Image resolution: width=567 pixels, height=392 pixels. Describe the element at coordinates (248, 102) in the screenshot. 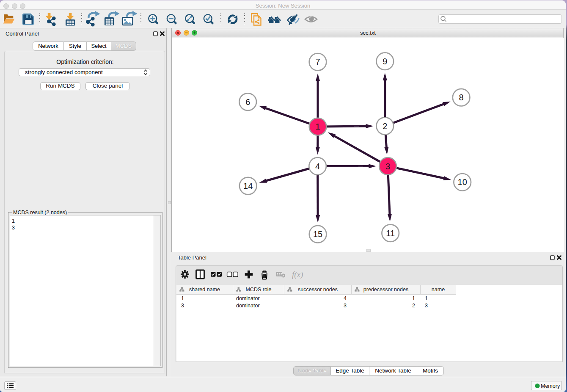

I see `svg-text: 6` at that location.